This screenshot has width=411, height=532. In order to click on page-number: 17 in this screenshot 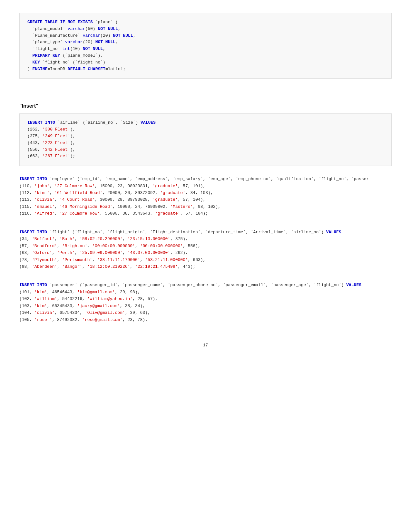, I will do `click(205, 345)`.